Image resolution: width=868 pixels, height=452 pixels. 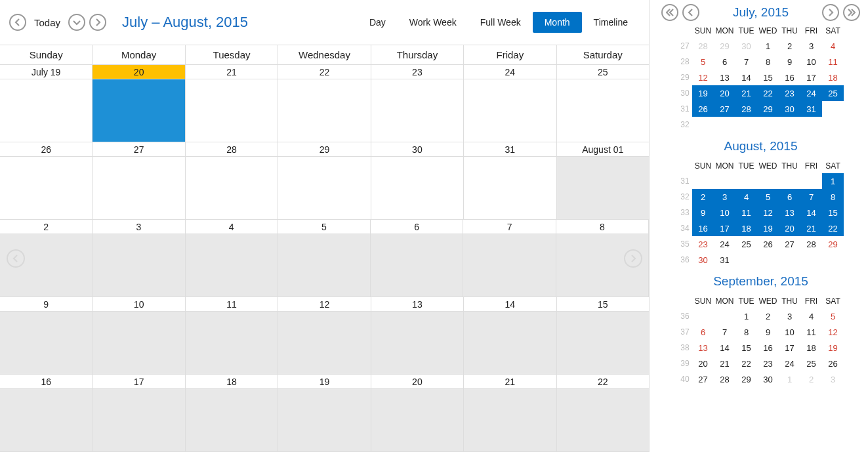 I want to click on view-tab-work-week: Work Week, so click(x=433, y=22).